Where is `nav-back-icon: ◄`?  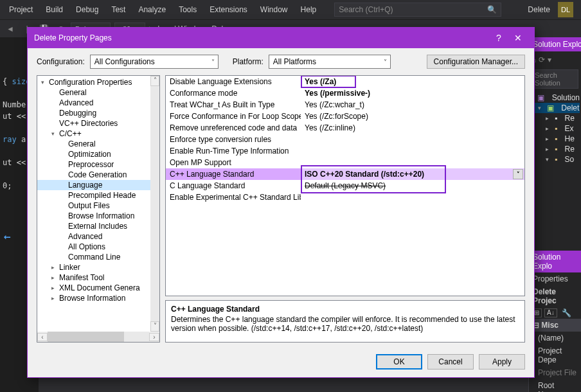 nav-back-icon: ◄ is located at coordinates (10, 29).